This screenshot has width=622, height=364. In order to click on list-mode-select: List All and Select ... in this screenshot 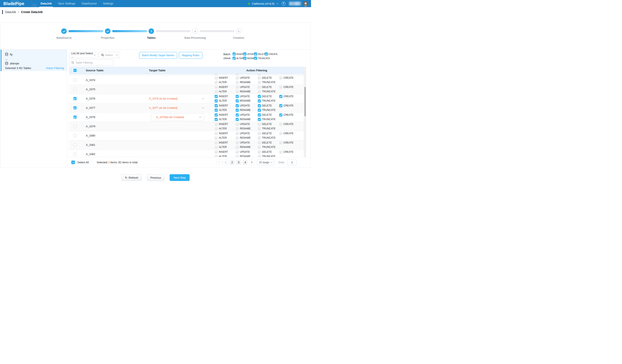, I will do `click(83, 55)`.